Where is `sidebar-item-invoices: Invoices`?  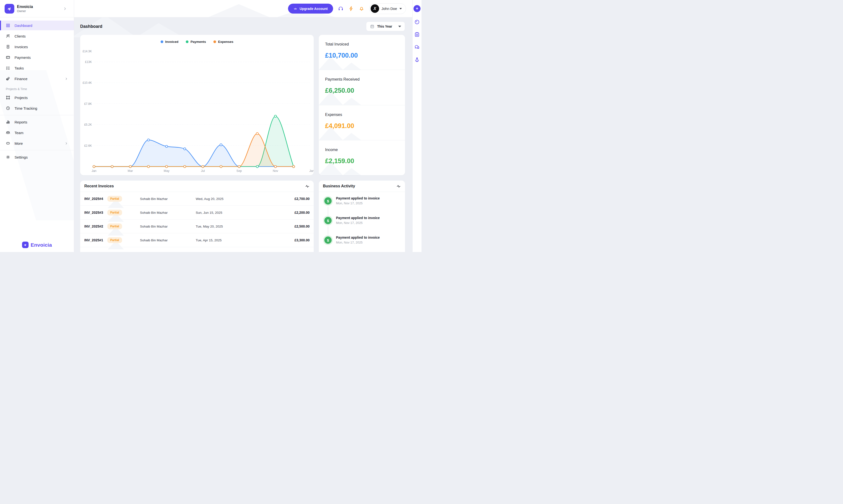
sidebar-item-invoices: Invoices is located at coordinates (37, 47).